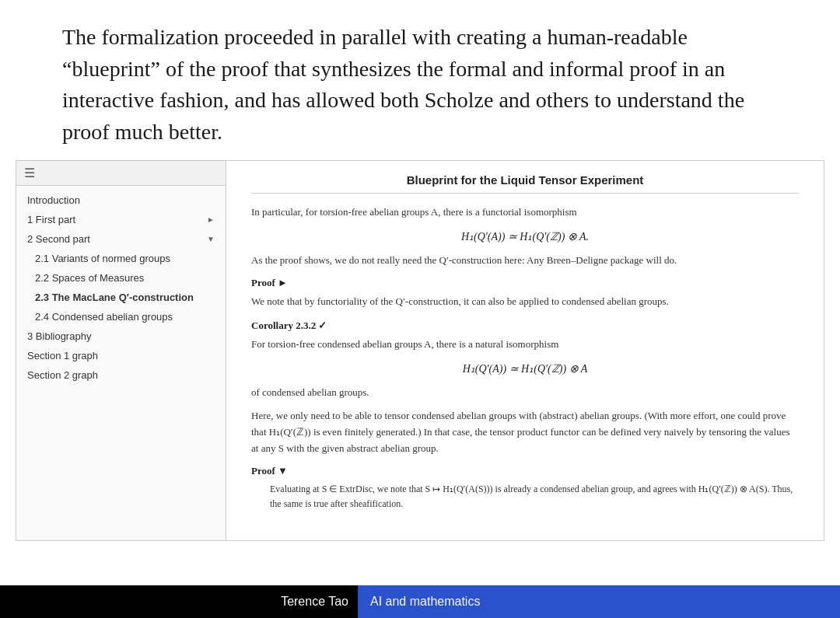 This screenshot has width=840, height=618. Describe the element at coordinates (525, 261) in the screenshot. I see `content-text: As the proof shows, we do not really nee…` at that location.